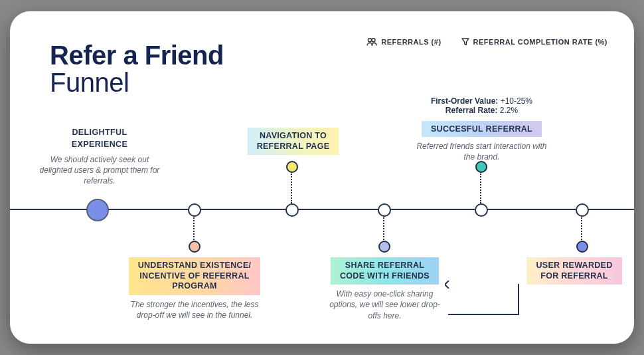 This screenshot has height=355, width=644. What do you see at coordinates (194, 229) in the screenshot?
I see `stem-understand` at bounding box center [194, 229].